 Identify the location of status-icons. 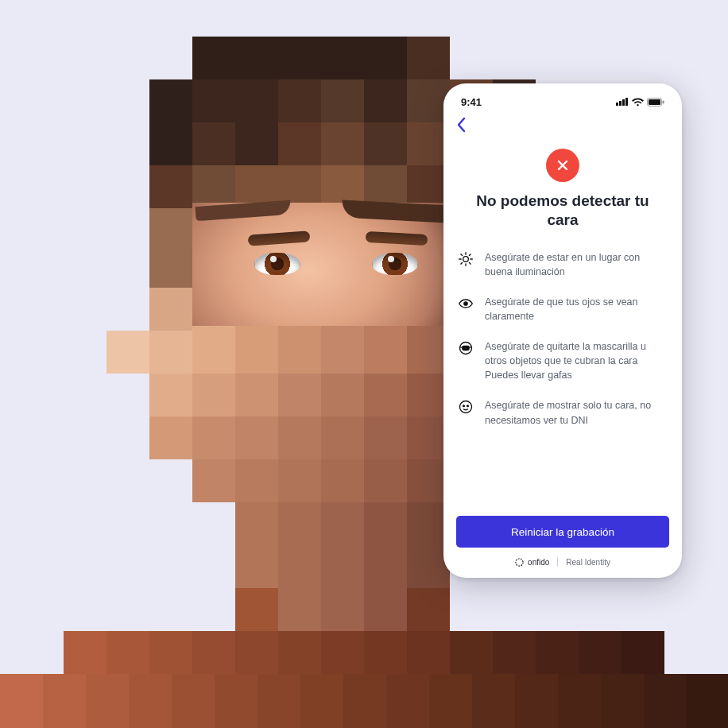
(641, 102).